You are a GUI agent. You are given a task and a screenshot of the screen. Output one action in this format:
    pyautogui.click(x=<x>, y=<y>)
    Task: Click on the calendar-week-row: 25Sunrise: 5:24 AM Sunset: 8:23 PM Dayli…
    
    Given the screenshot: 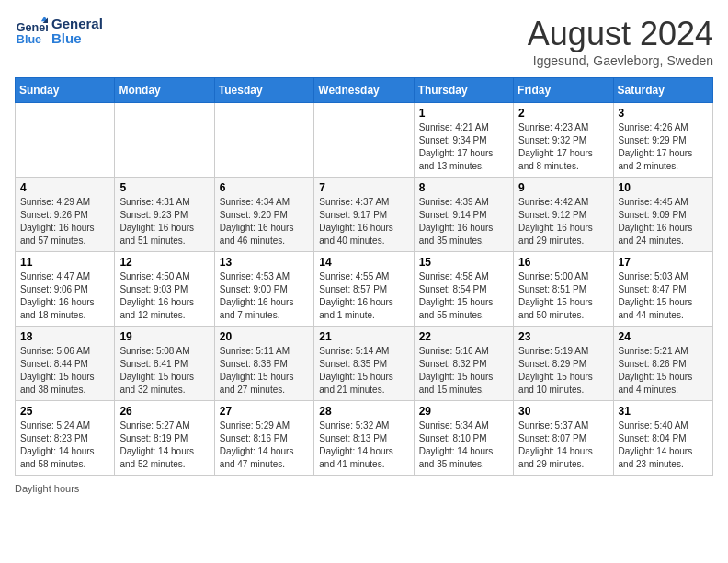 What is the action you would take?
    pyautogui.click(x=364, y=438)
    